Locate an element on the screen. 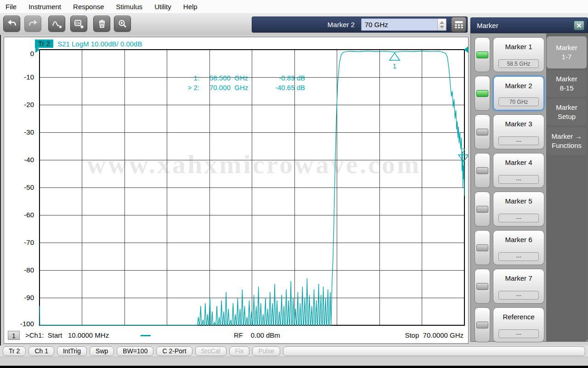 The image size is (588, 368). menu-file: File is located at coordinates (11, 6).